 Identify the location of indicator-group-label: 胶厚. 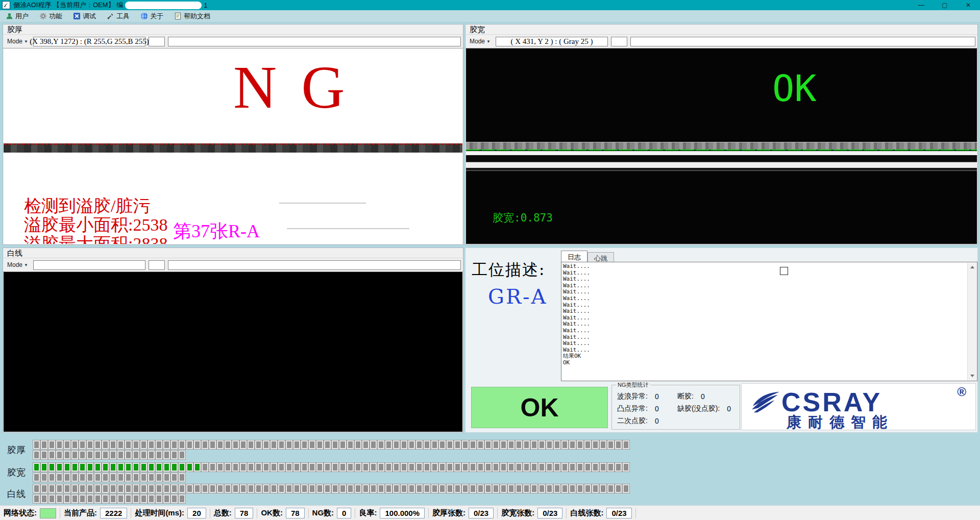
(16, 450).